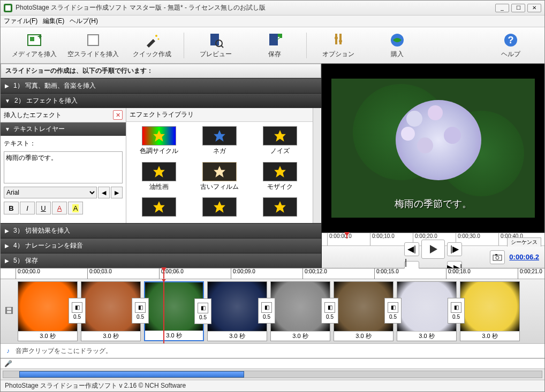 This screenshot has width=545, height=392. I want to click on timecode: 0:00:06.2, so click(524, 257).